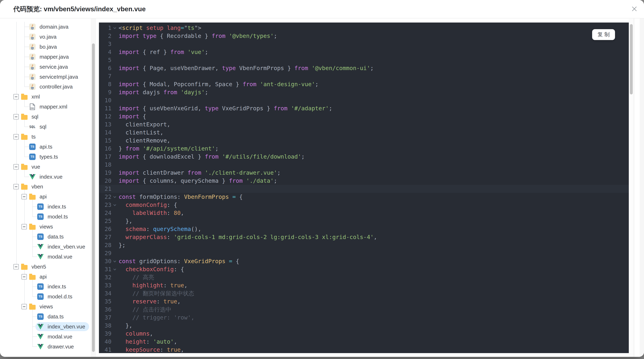 This screenshot has height=359, width=644. Describe the element at coordinates (46, 267) in the screenshot. I see `tree-row: vben5` at that location.